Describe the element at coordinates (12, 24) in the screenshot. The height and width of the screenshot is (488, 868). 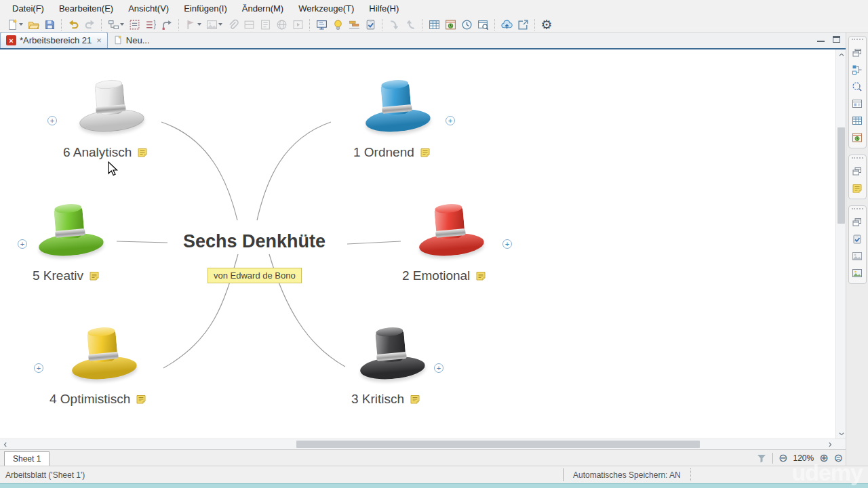
I see `new-document-button` at that location.